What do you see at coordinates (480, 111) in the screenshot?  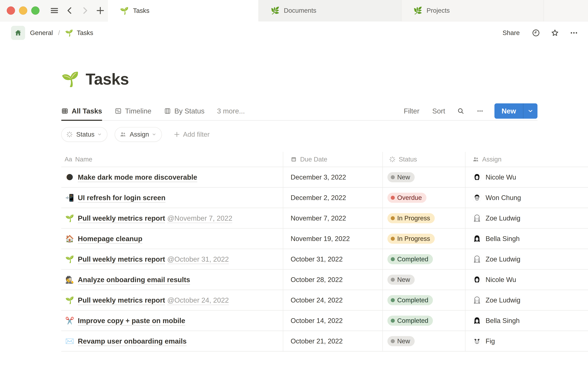 I see `view-options-icon` at bounding box center [480, 111].